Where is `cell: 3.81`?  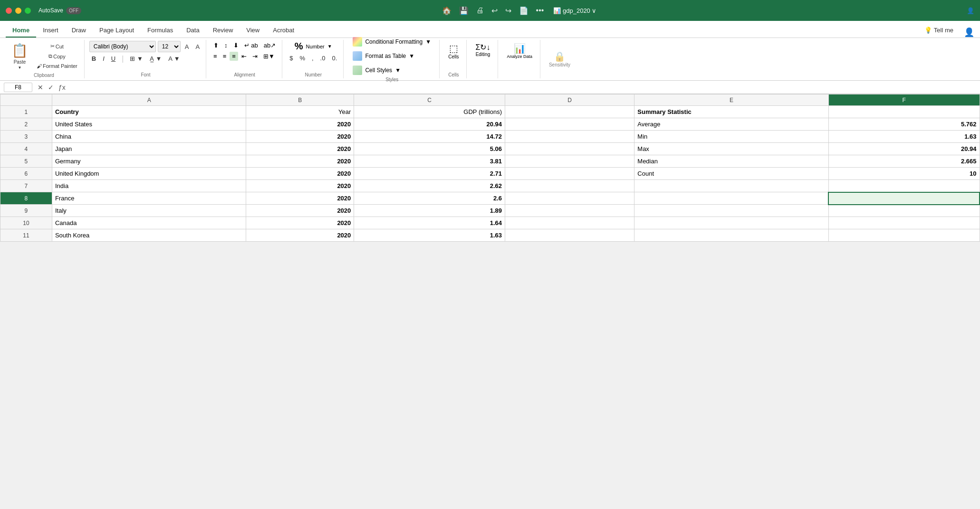 cell: 3.81 is located at coordinates (430, 161).